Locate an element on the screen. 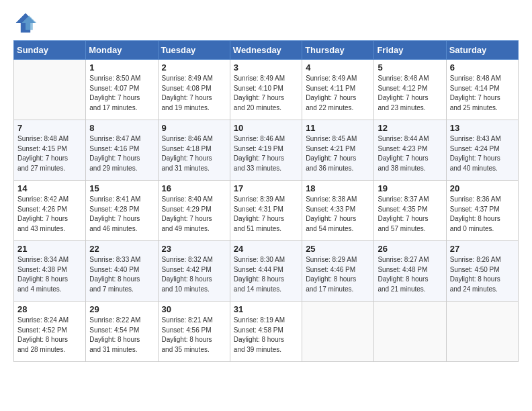  day-number: 10 is located at coordinates (266, 128).